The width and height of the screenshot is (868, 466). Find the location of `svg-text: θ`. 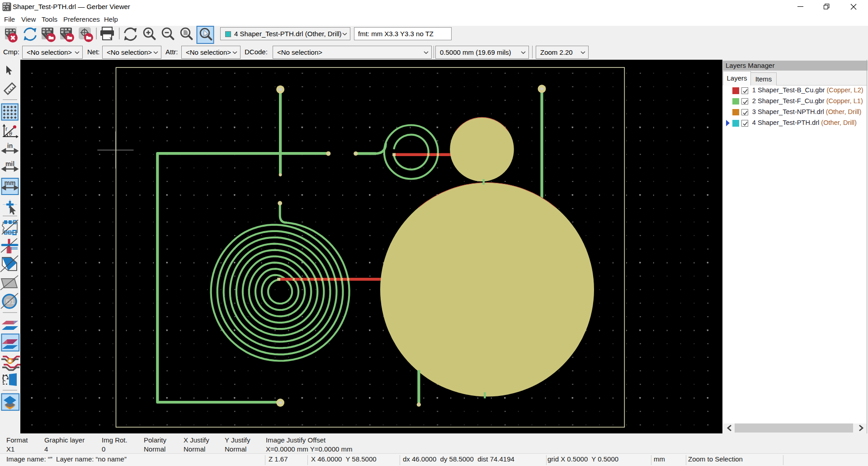

svg-text: θ is located at coordinates (11, 134).